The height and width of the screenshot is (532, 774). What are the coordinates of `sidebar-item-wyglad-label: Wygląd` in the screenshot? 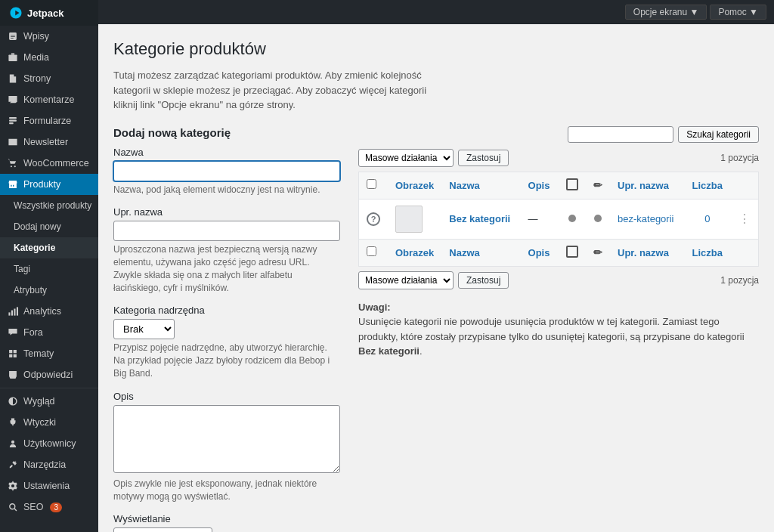 It's located at (39, 401).